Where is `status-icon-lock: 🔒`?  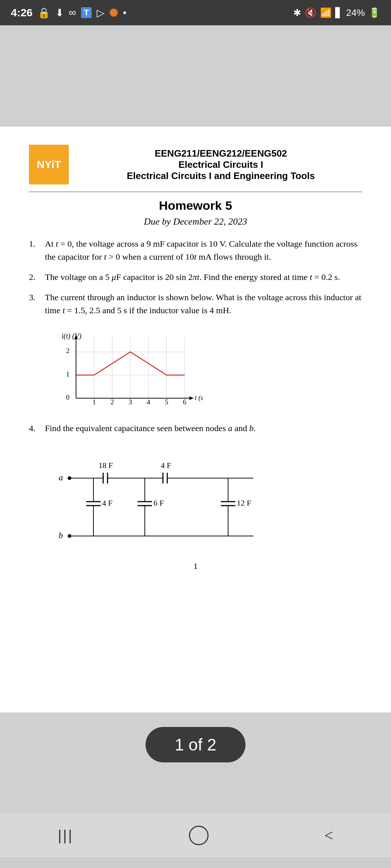
status-icon-lock: 🔒 is located at coordinates (44, 13).